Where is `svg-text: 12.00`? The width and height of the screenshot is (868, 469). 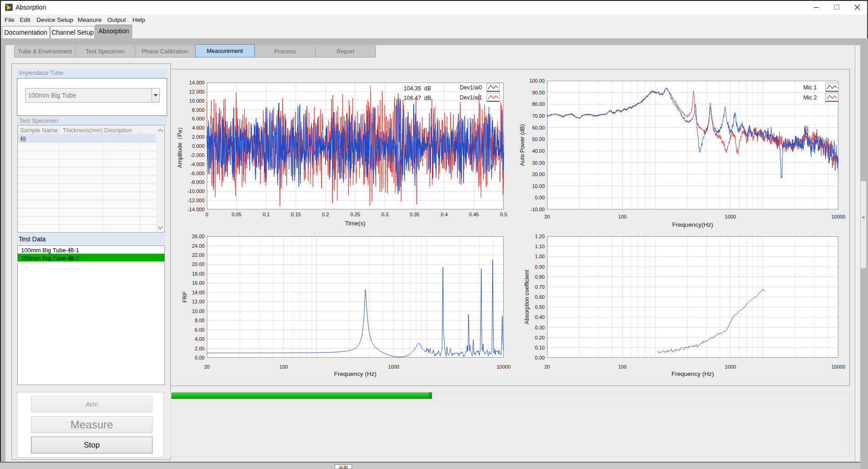 svg-text: 12.00 is located at coordinates (198, 302).